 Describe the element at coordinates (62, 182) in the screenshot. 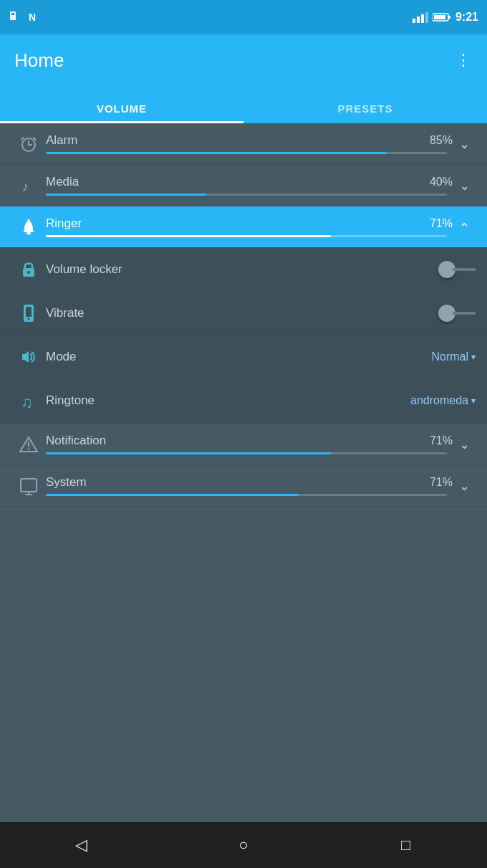

I see `media-label: Media` at that location.